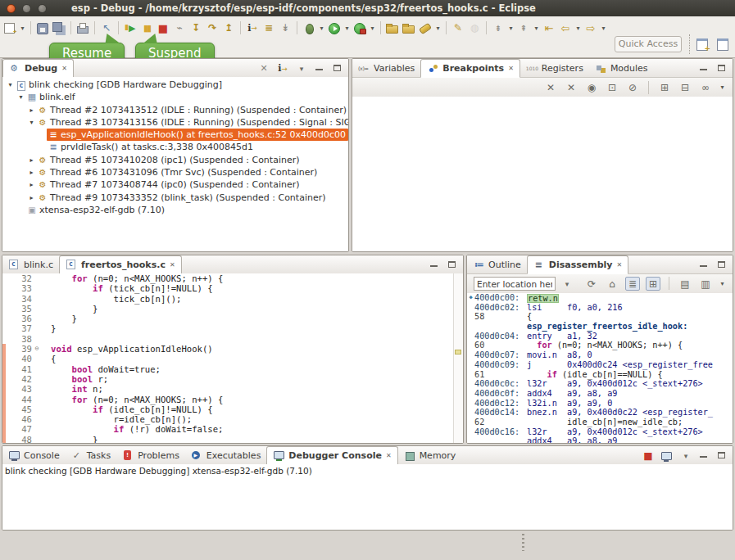  Describe the element at coordinates (347, 28) in the screenshot. I see `run-menu-button: ▾` at that location.